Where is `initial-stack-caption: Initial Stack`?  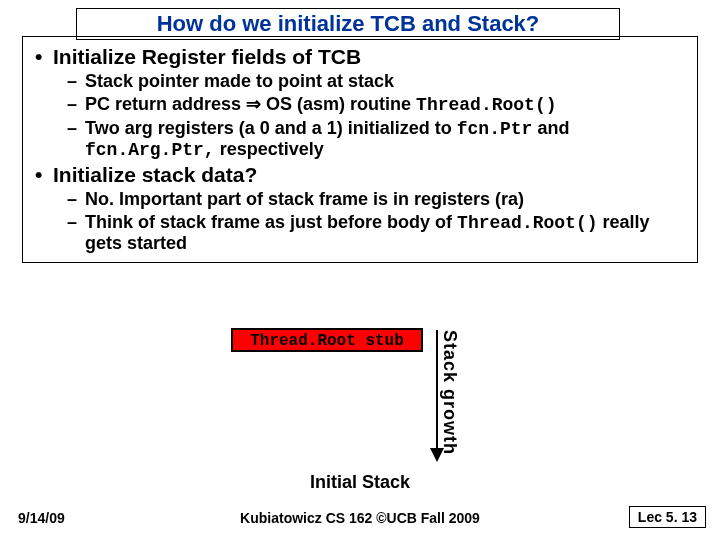
initial-stack-caption: Initial Stack is located at coordinates (360, 482).